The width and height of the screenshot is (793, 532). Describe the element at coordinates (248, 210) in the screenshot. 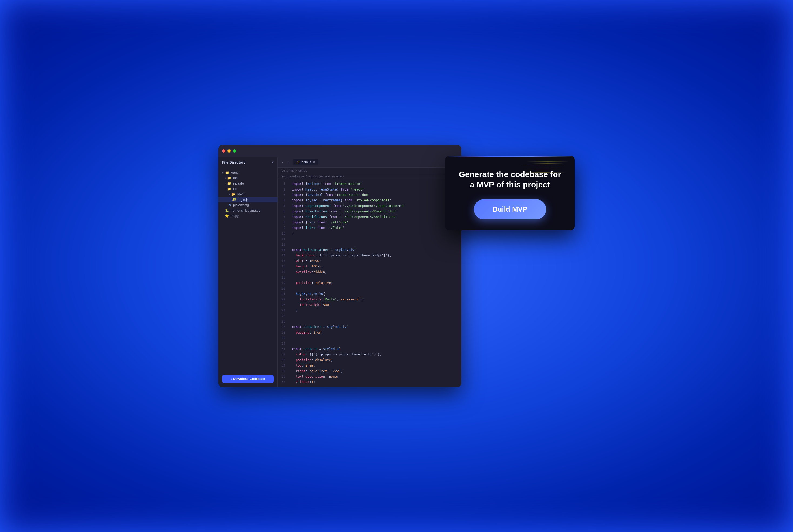

I see `tree-item-frontend-logging: 🐍 frontend_logging.py` at that location.